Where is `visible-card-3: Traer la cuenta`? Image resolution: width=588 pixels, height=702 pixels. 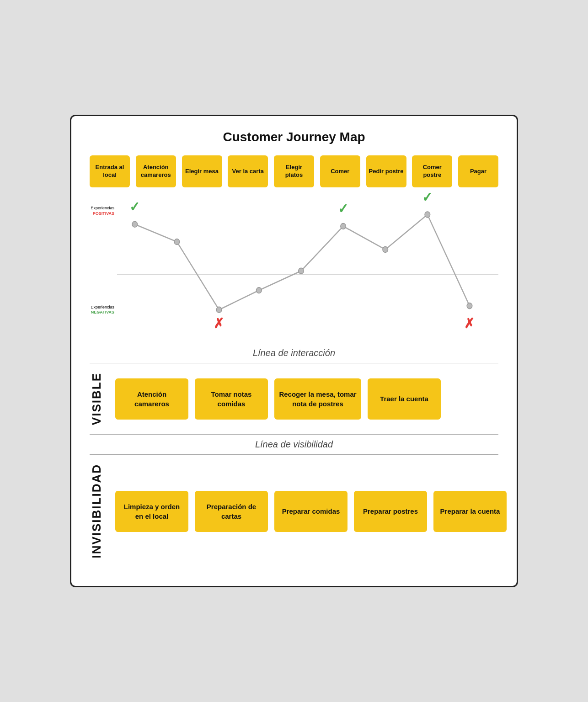
visible-card-3: Traer la cuenta is located at coordinates (404, 399).